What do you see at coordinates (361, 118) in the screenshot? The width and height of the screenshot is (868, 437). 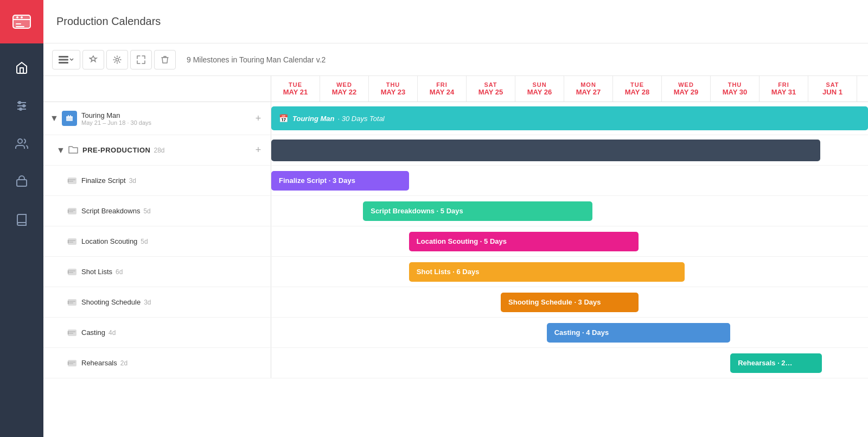 I see `project-bar-sublabel: · 30 Days Total` at bounding box center [361, 118].